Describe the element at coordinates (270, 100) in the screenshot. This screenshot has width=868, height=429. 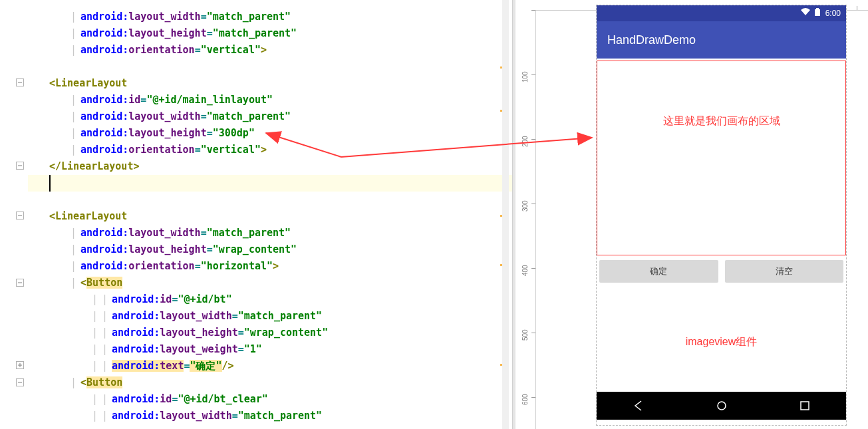
I see `code-line: |android:id="@+id/main_linlayout"` at that location.